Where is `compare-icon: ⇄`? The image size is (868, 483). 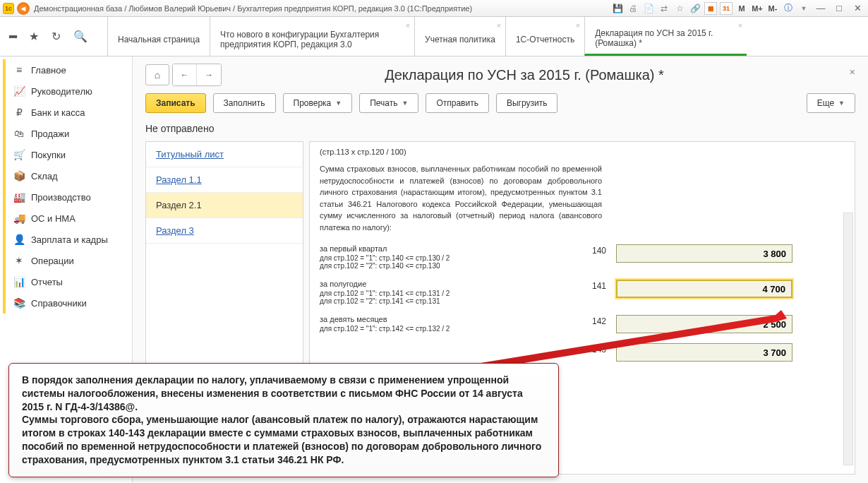 compare-icon: ⇄ is located at coordinates (664, 8).